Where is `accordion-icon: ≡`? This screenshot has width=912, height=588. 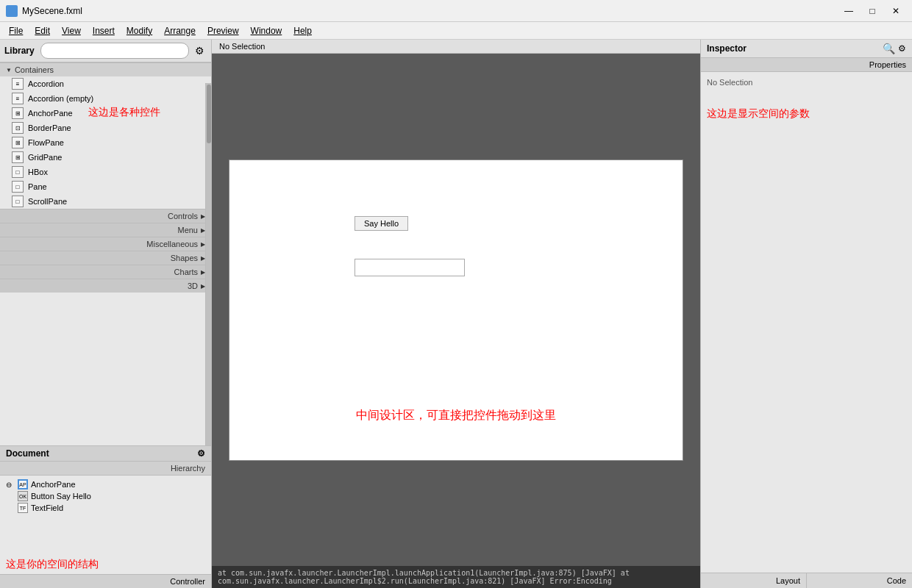
accordion-icon: ≡ is located at coordinates (18, 84).